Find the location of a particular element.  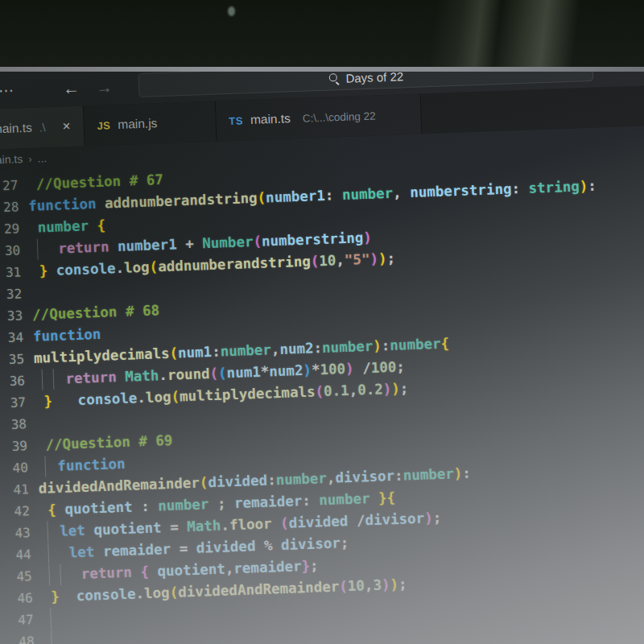

tab-main-ts-active: main.ts .\ × is located at coordinates (42, 127).